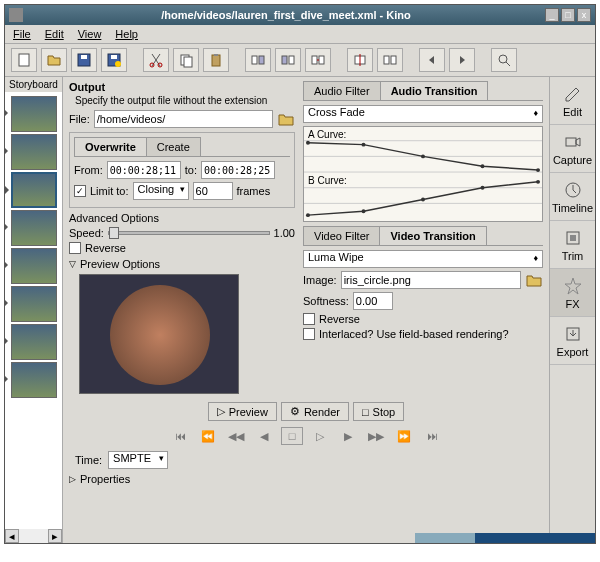  I want to click on new-button, so click(24, 60).